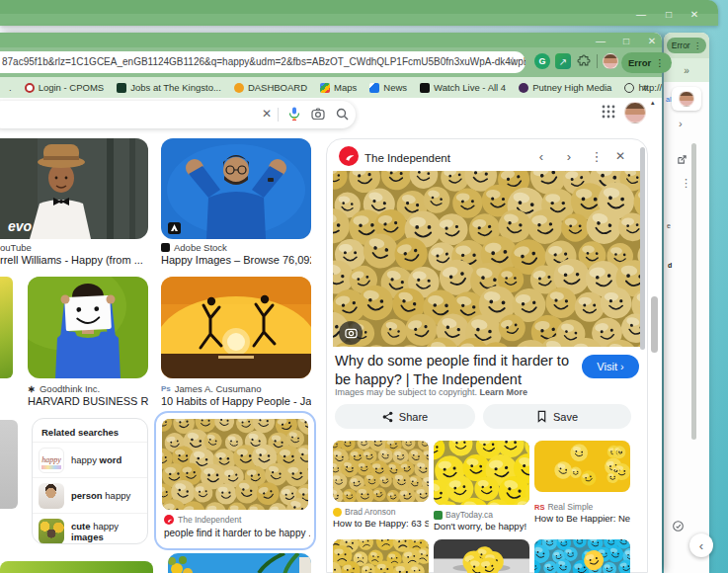  Describe the element at coordinates (211, 389) in the screenshot. I see `result-source: PsJames A. Cusumano` at that location.